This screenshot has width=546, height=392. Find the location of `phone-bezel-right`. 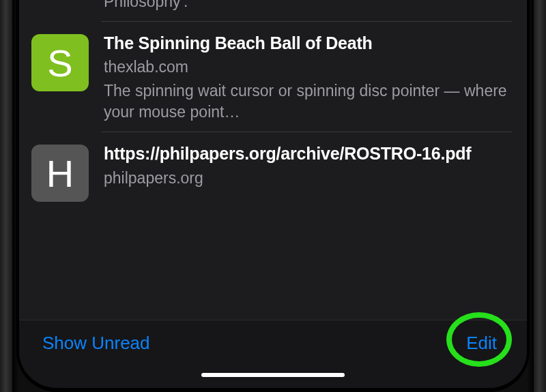

phone-bezel-right is located at coordinates (540, 196).